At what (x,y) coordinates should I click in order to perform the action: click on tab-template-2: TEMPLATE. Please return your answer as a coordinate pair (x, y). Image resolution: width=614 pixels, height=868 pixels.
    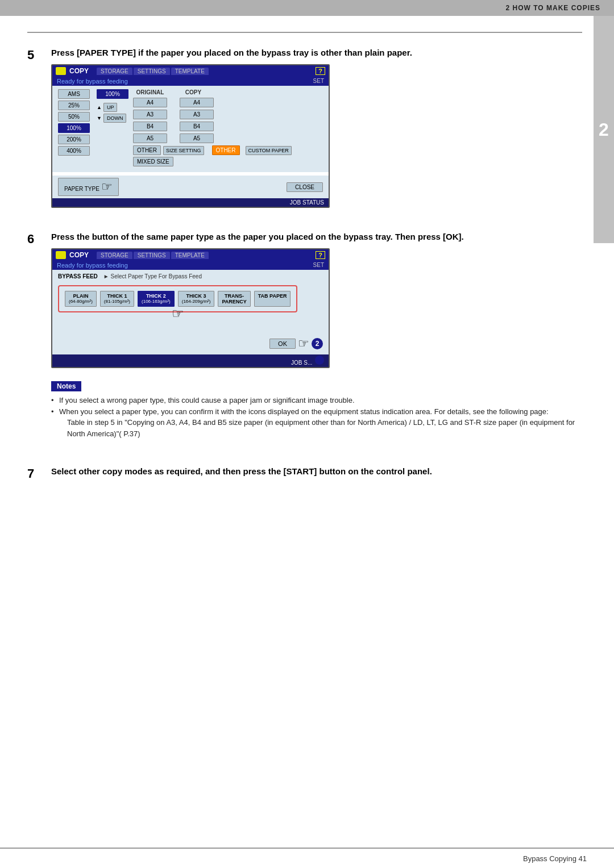
    Looking at the image, I should click on (190, 256).